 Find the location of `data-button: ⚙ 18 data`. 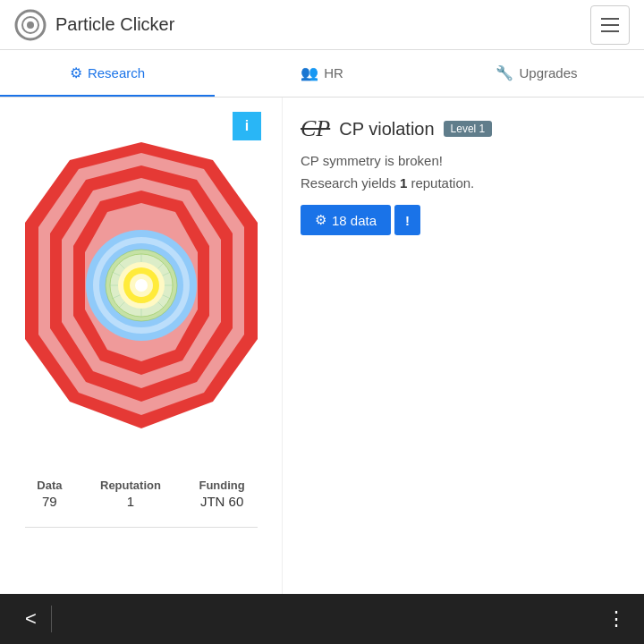

data-button: ⚙ 18 data is located at coordinates (345, 220).